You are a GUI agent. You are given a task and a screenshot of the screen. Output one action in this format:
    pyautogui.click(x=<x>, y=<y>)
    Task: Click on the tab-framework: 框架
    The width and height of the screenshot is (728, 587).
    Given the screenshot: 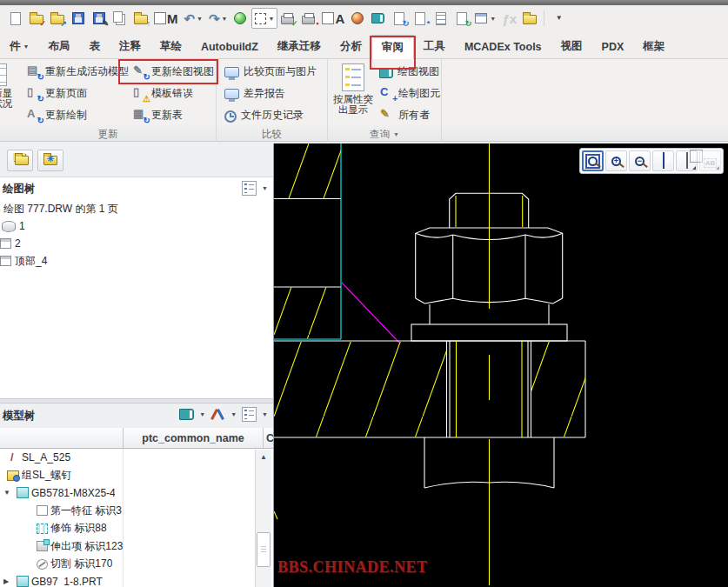 What is the action you would take?
    pyautogui.click(x=654, y=47)
    